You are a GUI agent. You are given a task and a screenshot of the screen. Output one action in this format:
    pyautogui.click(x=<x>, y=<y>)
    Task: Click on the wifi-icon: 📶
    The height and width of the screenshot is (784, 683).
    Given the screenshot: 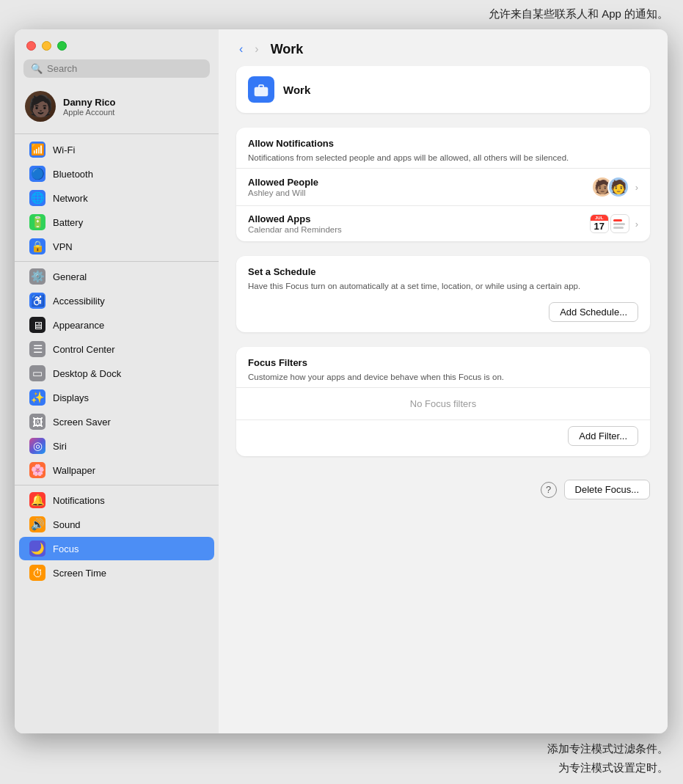 What is the action you would take?
    pyautogui.click(x=37, y=150)
    